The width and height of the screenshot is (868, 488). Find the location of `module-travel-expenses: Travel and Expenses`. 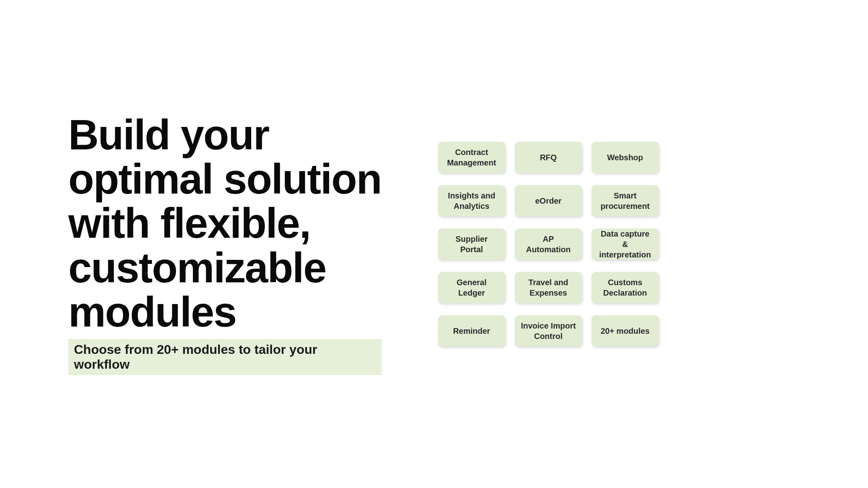

module-travel-expenses: Travel and Expenses is located at coordinates (548, 288).